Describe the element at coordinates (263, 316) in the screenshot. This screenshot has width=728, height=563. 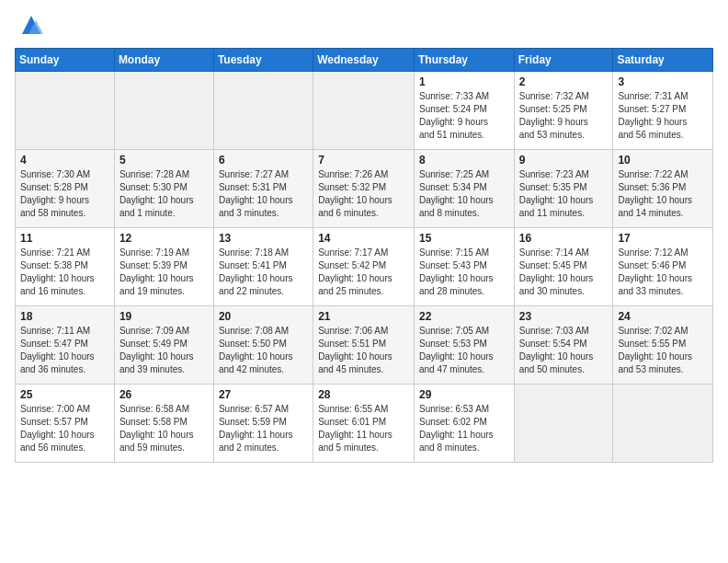
I see `day-number: 20` at that location.